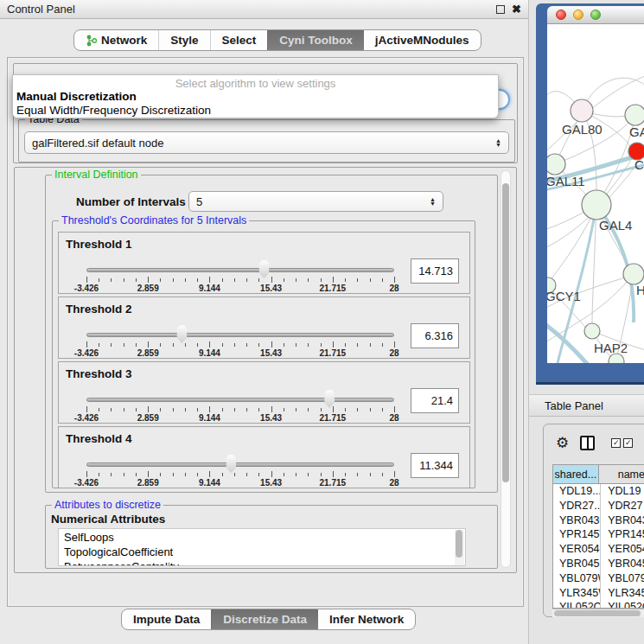  I want to click on tab-style: Style, so click(183, 40).